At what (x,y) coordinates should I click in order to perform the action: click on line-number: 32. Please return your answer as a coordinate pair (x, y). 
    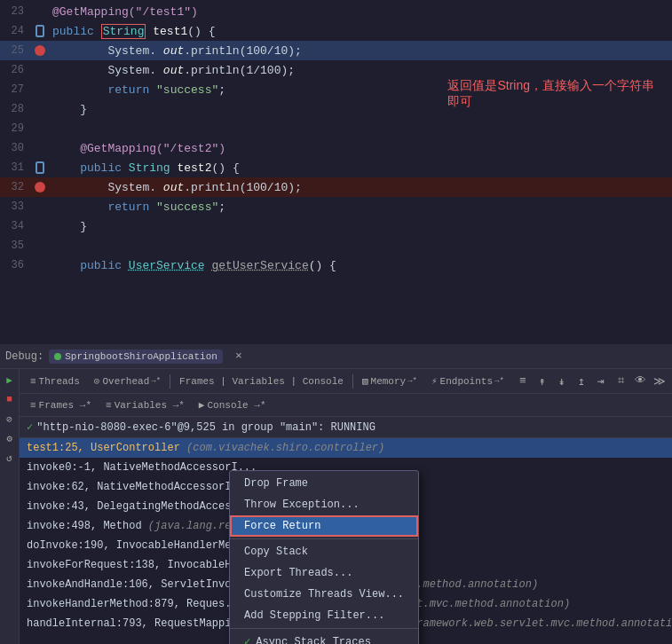
    Looking at the image, I should click on (16, 187).